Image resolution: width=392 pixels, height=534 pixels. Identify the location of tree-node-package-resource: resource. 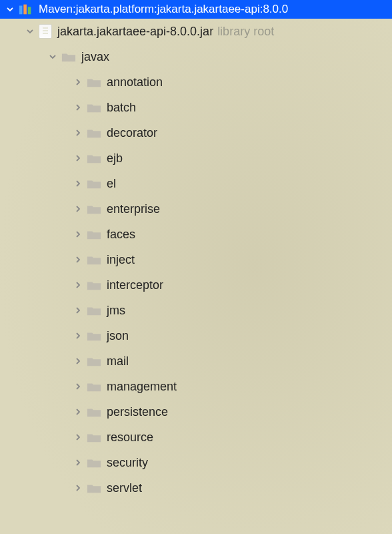
(196, 437).